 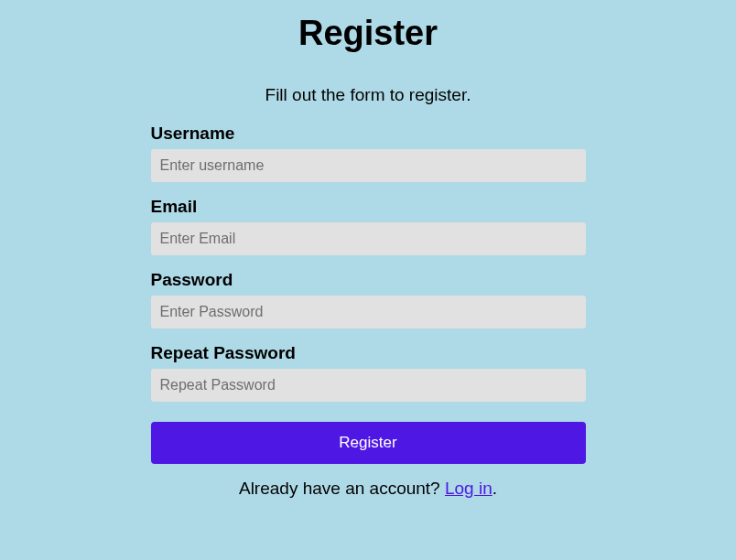 What do you see at coordinates (368, 280) in the screenshot?
I see `password-label: Password` at bounding box center [368, 280].